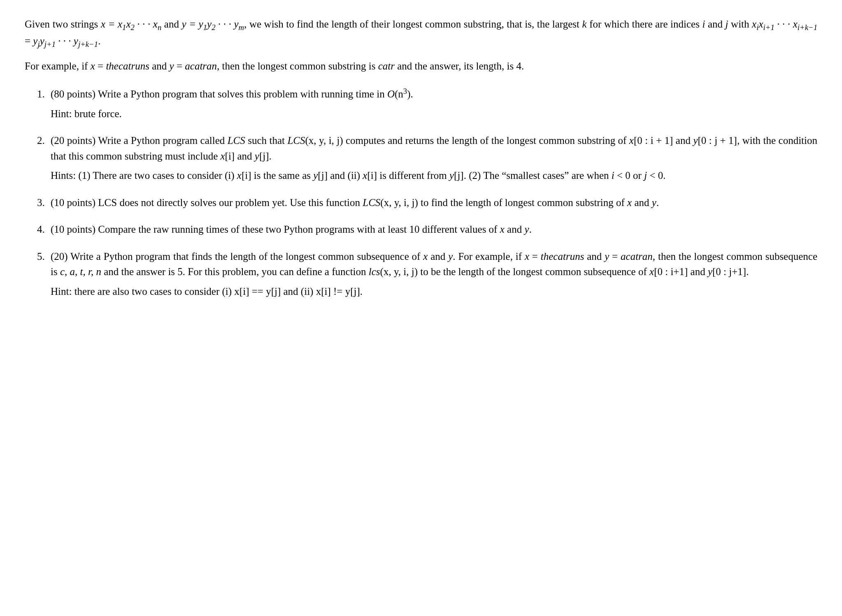  Describe the element at coordinates (399, 94) in the screenshot. I see `big-o-inner: (n` at that location.